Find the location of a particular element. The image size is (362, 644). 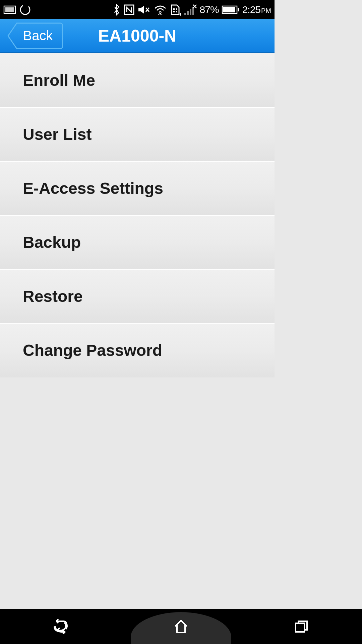

menu-item-label: User List is located at coordinates (57, 134).